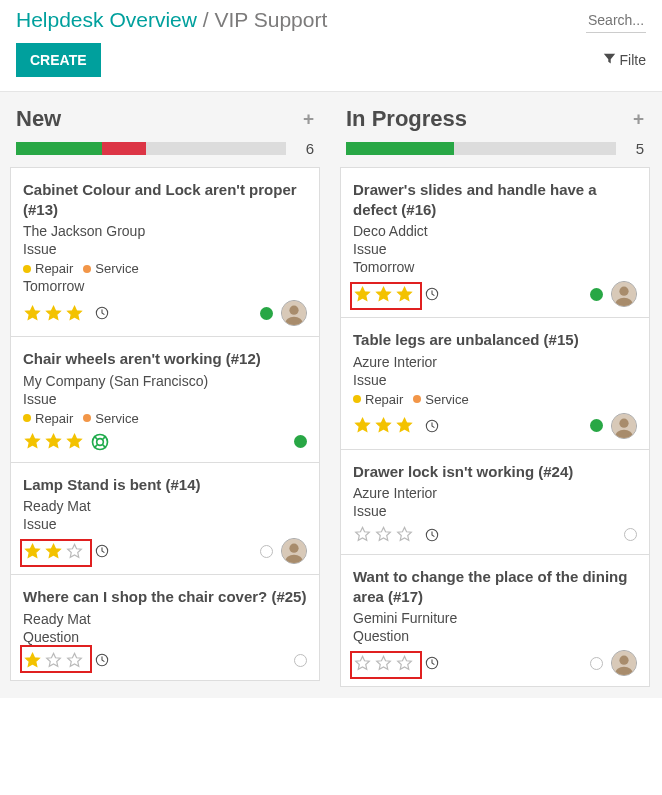  Describe the element at coordinates (165, 519) in the screenshot. I see `kanban-card: Lamp Stand is bent (#14)Ready MatIssue` at that location.